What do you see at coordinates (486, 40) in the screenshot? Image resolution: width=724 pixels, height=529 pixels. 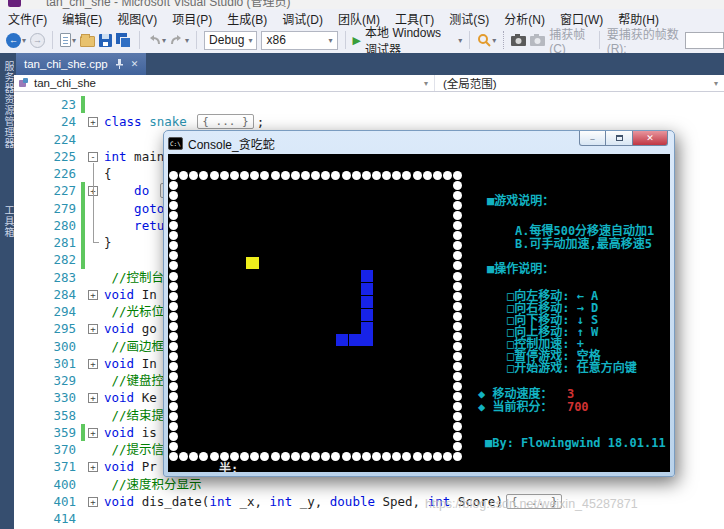 I see `code-map-button: ▾` at bounding box center [486, 40].